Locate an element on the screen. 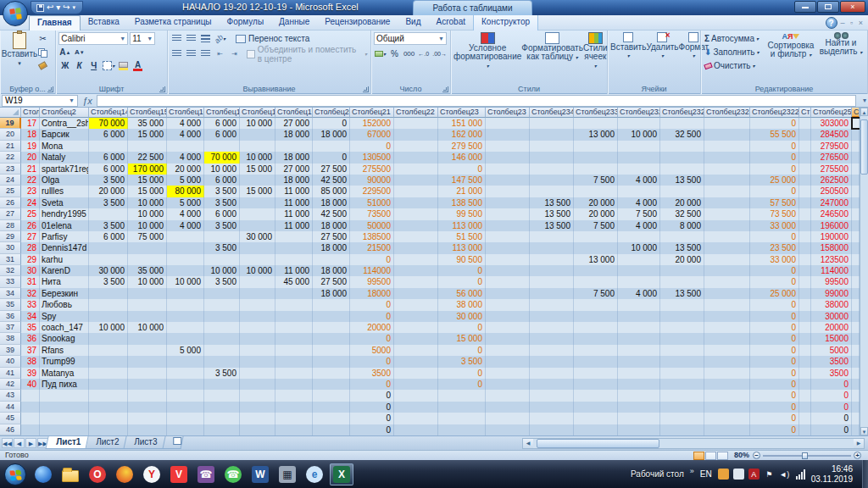  cell-name-21: Mona is located at coordinates (64, 146).